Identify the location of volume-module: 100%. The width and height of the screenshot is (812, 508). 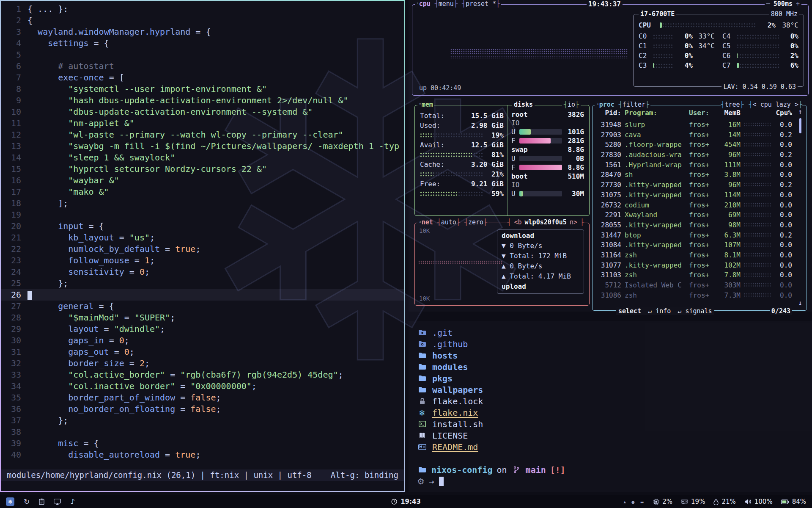
(759, 502).